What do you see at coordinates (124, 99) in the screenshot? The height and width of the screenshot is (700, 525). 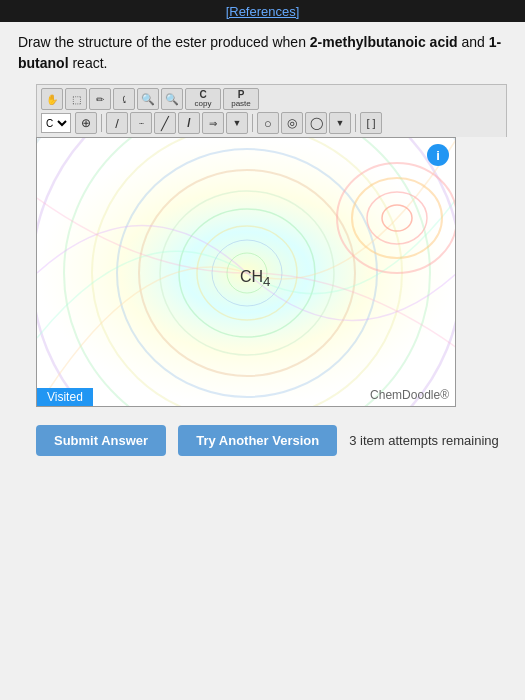 I see `lasso-tool-btn: ⤹` at bounding box center [124, 99].